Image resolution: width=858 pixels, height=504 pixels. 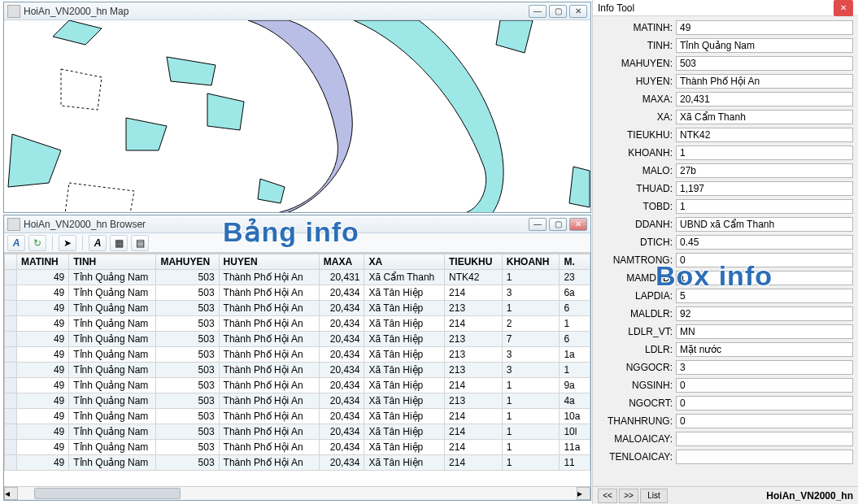 What do you see at coordinates (764, 46) in the screenshot?
I see `field-input: Tỉnh Quảng Nam` at bounding box center [764, 46].